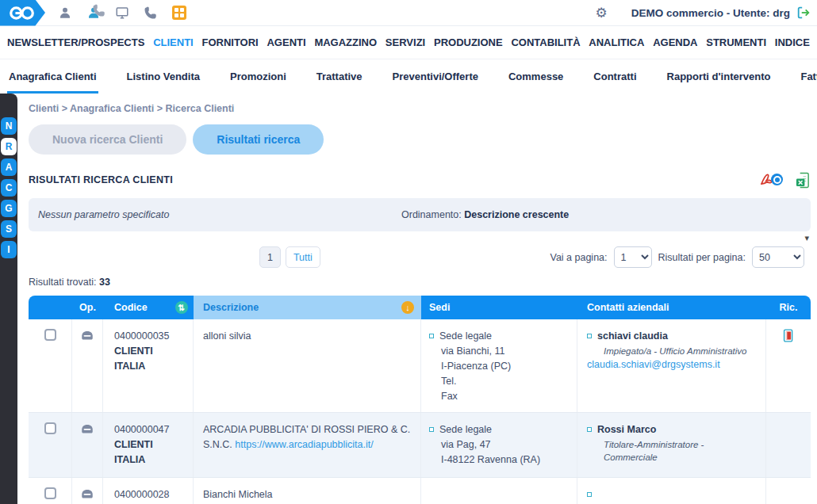 The width and height of the screenshot is (817, 504). I want to click on header-op: Op., so click(87, 307).